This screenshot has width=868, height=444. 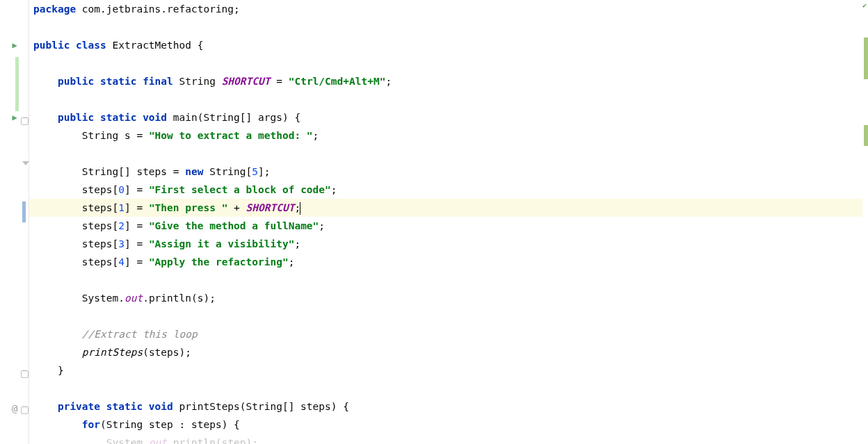 I want to click on code-line: steps[4] = "Apply the refactoring";, so click(x=446, y=262).